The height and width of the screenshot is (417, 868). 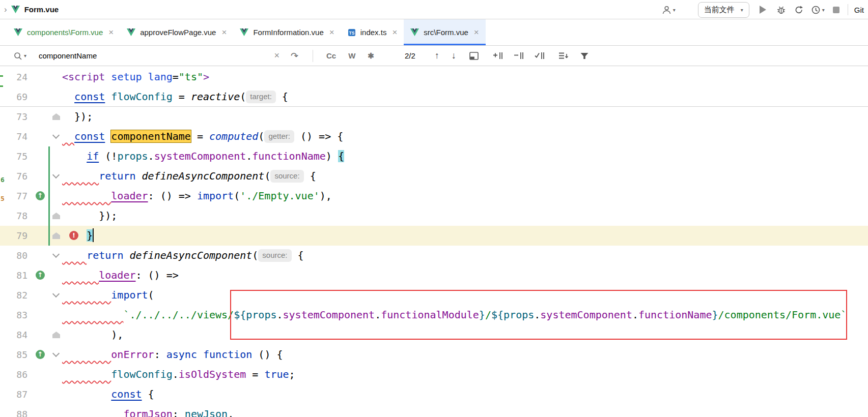 What do you see at coordinates (3, 180) in the screenshot?
I see `edge-mark: 6` at bounding box center [3, 180].